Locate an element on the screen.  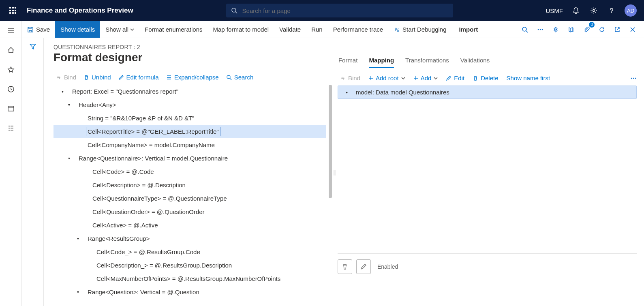
global-search-input is located at coordinates (345, 11).